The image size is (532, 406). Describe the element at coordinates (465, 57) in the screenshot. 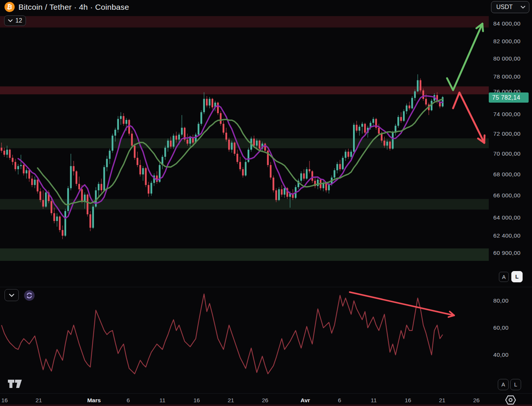

I see `bullish-projection-arrow` at that location.